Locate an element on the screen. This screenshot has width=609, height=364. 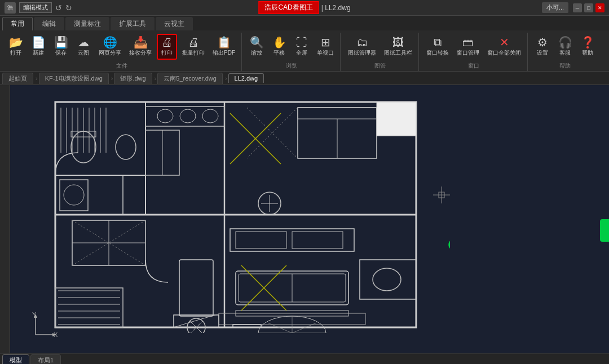
receive-button: 📥 接收分享 is located at coordinates (140, 47).